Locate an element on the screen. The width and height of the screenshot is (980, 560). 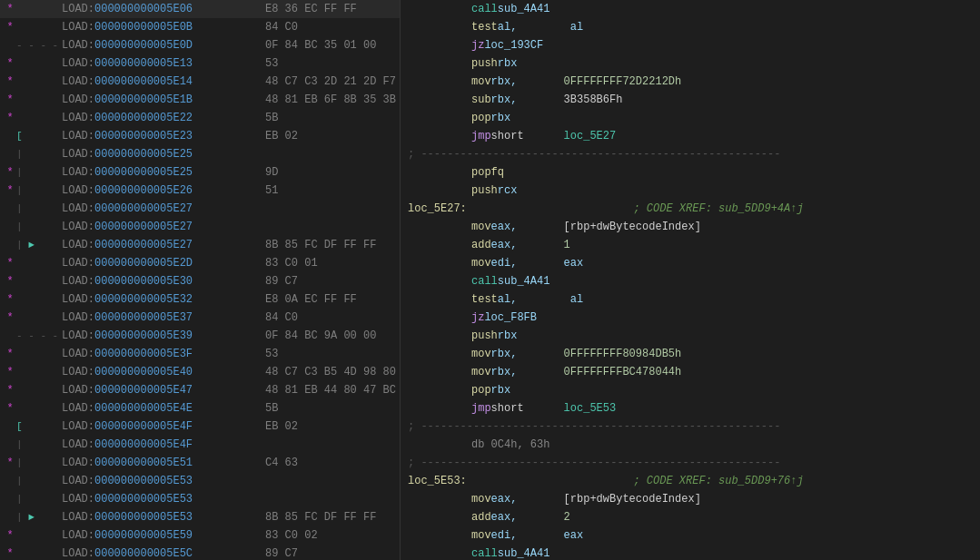
right-line: addeax,2 is located at coordinates (690, 517).